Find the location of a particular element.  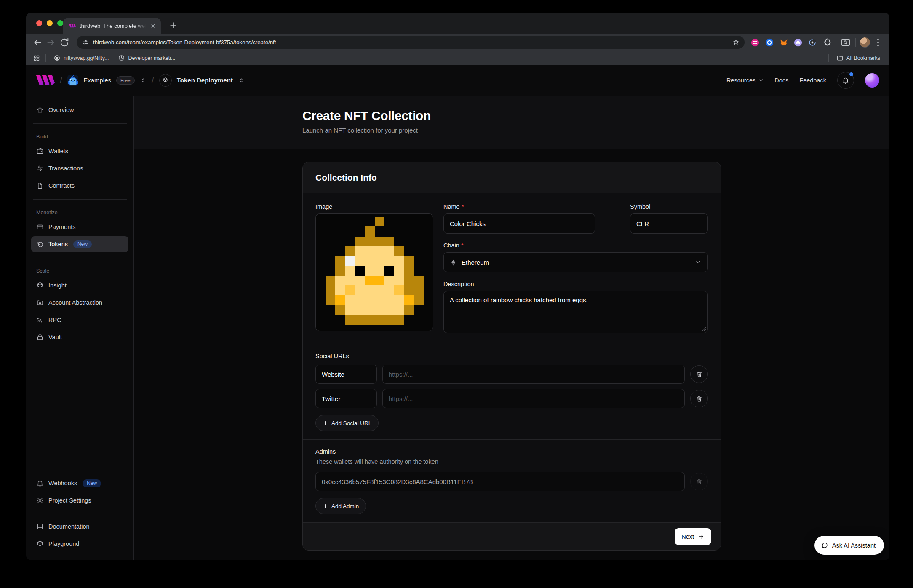

maximize-window-button is located at coordinates (60, 23).